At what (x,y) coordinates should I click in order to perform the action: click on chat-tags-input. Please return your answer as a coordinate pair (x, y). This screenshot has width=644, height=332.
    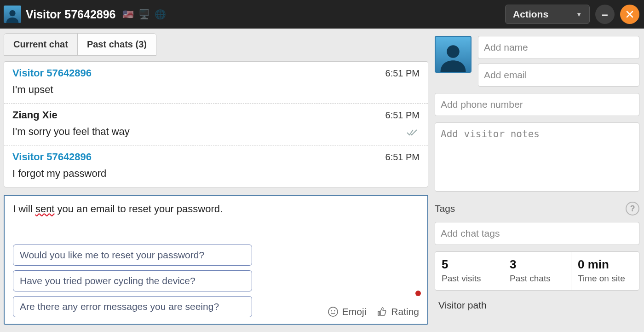
    Looking at the image, I should click on (537, 233).